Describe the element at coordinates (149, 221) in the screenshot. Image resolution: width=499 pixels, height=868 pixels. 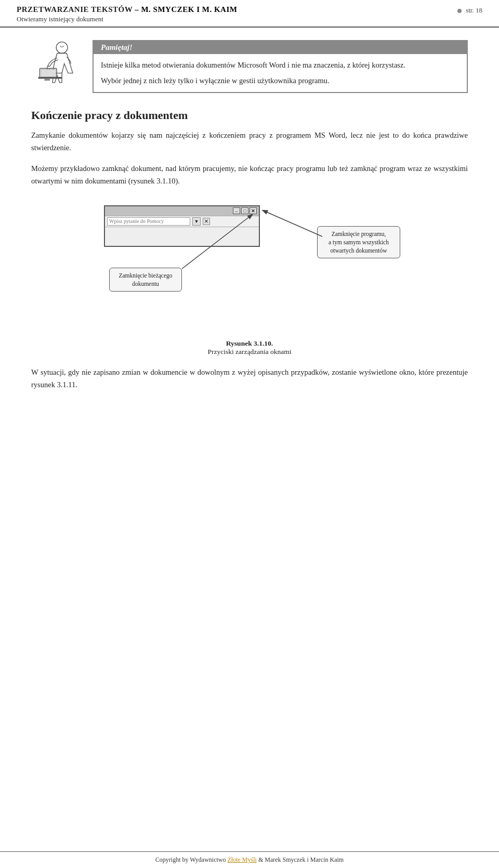
I see `help-input: Wpisz pytanie do Pomocy` at that location.